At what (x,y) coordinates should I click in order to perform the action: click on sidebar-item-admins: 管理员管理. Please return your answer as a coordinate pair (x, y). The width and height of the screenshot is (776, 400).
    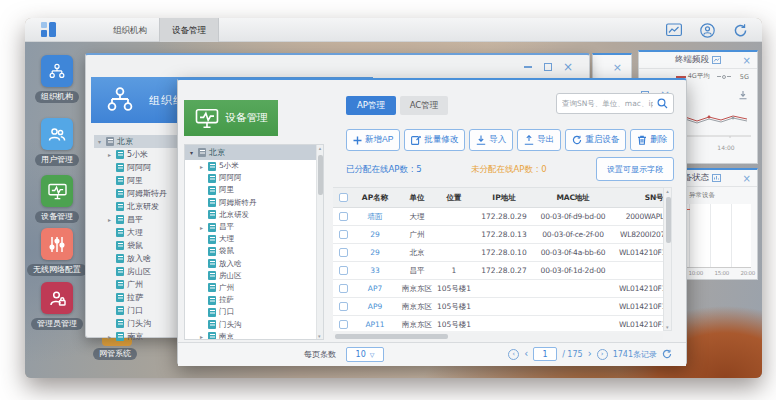
    Looking at the image, I should click on (57, 298).